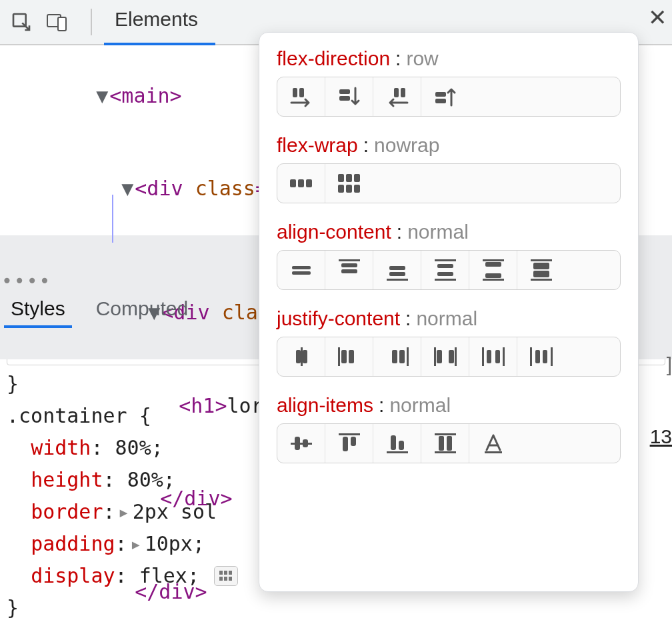 Image resolution: width=672 pixels, height=632 pixels. I want to click on justify-content-flex-start, so click(349, 357).